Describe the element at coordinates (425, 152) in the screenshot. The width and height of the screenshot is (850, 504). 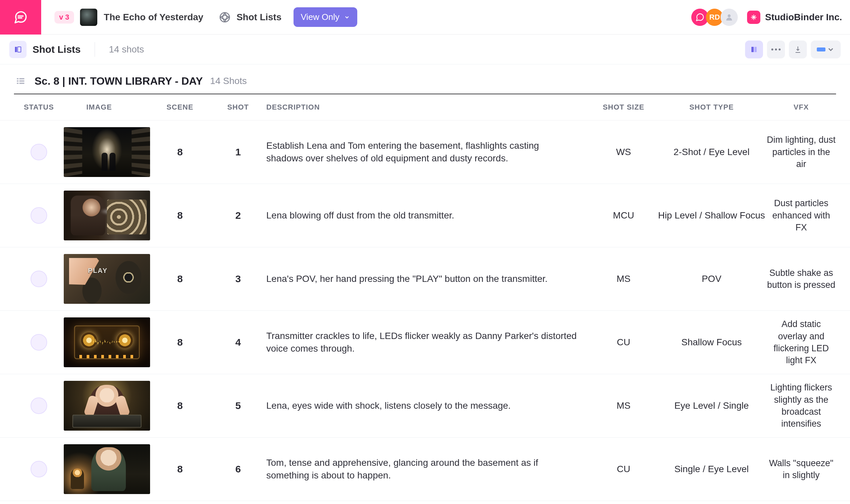
I see `table-row: 8 1 Establish Lena and Tom entering the …` at that location.